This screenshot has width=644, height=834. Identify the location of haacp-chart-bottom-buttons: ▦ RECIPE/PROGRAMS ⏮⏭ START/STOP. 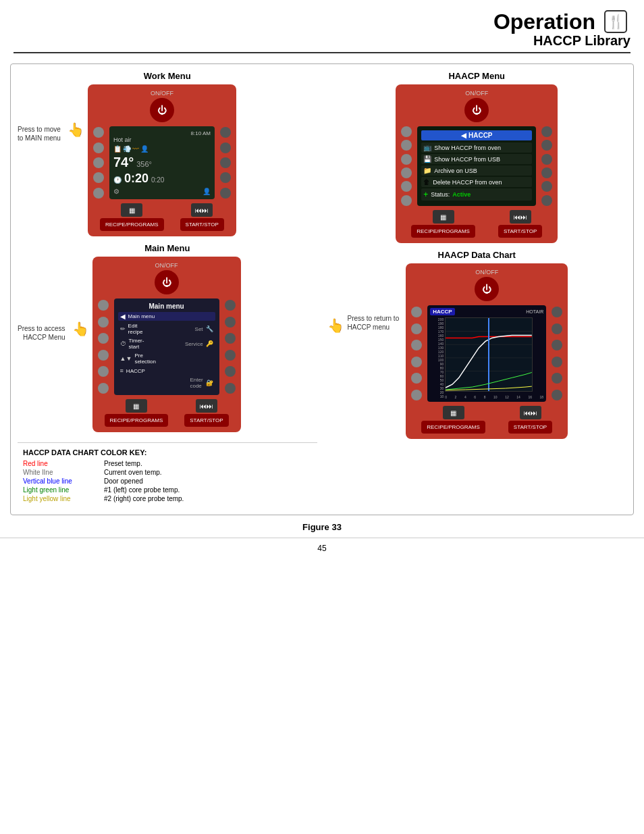
(487, 420).